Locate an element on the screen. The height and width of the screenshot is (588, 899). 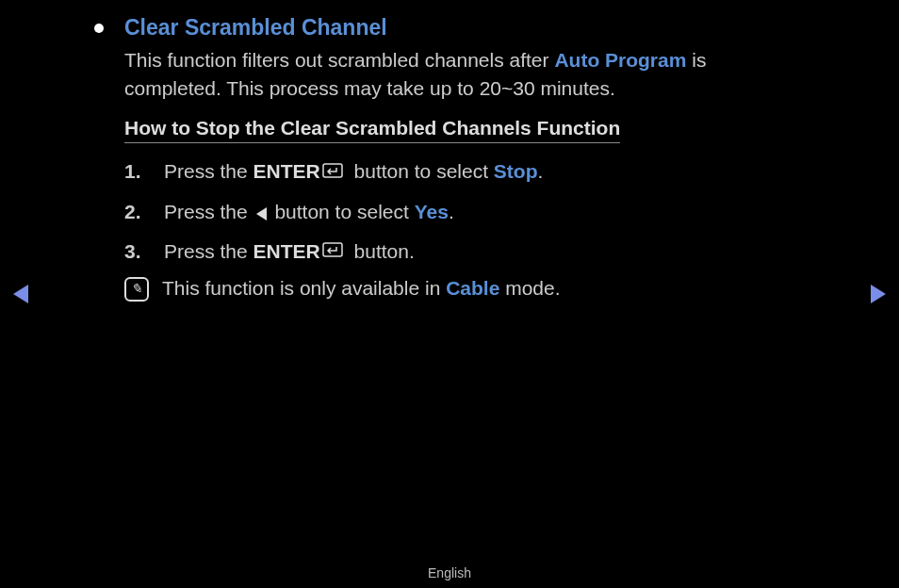
step-num: 1. is located at coordinates (144, 172).